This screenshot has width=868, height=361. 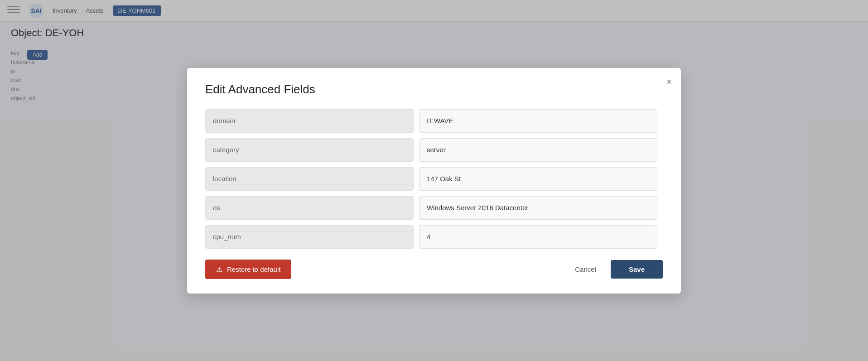 I want to click on field-row: cpu_num4, so click(x=431, y=237).